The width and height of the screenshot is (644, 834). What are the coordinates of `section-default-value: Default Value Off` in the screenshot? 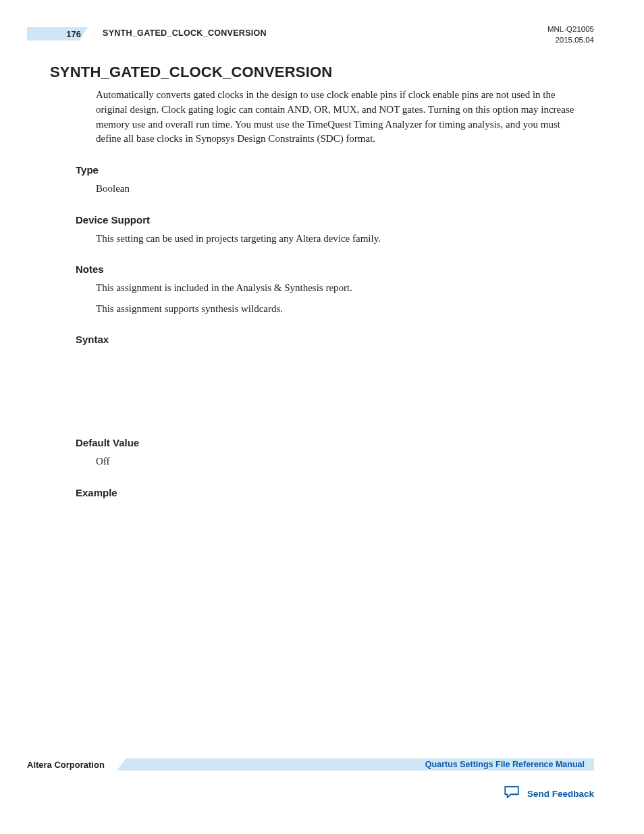 It's located at (322, 453).